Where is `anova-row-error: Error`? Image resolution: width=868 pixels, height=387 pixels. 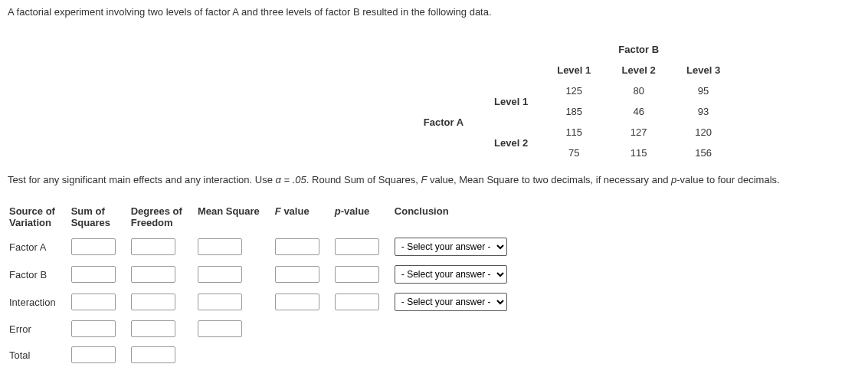 anova-row-error: Error is located at coordinates (264, 329).